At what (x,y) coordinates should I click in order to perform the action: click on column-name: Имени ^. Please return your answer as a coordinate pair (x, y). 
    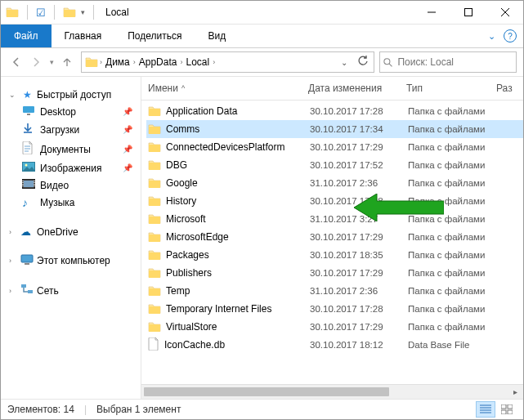
    Looking at the image, I should click on (228, 88).